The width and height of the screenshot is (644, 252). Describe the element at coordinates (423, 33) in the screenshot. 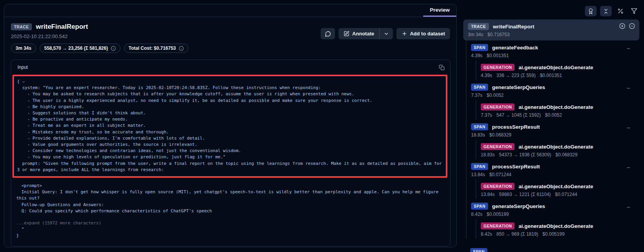

I see `add-to-dataset-button: Add to dataset` at that location.